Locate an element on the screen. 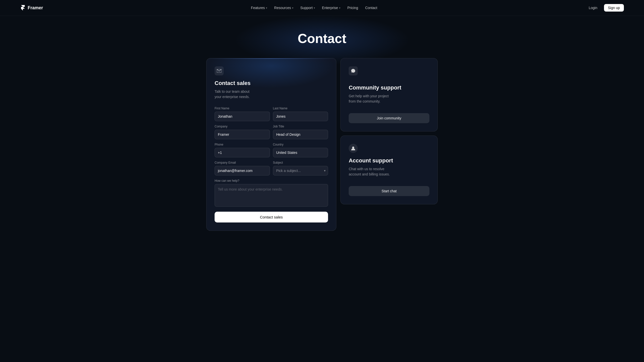 The width and height of the screenshot is (644, 362). sales-card-desc: Talk to our team about your enterprise n… is located at coordinates (271, 94).